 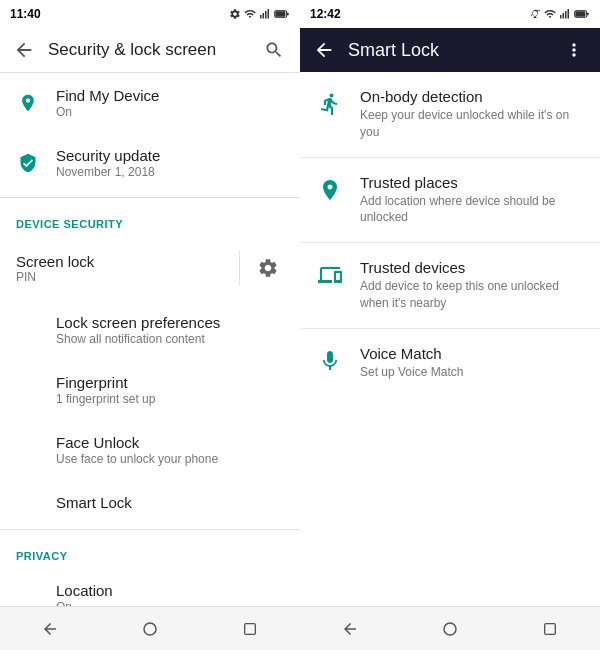 I want to click on back-nav-left, so click(x=50, y=629).